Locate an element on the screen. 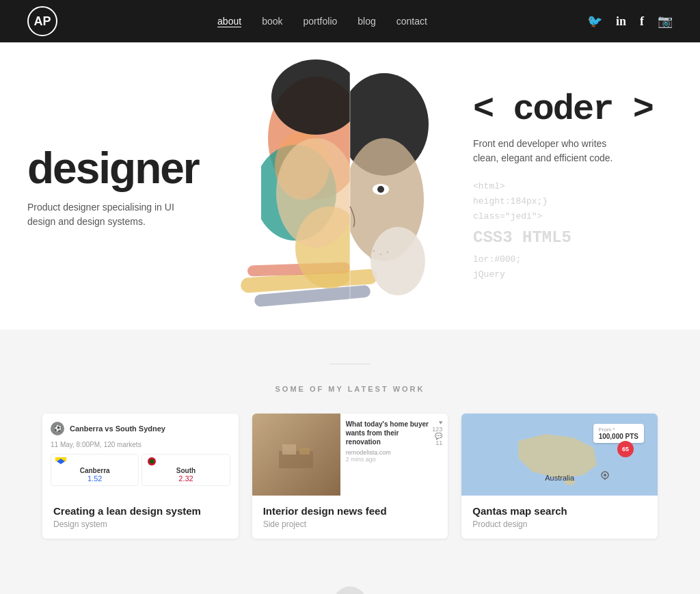 Image resolution: width=700 pixels, height=594 pixels. card1-preview: ⚽ Canberra vs South Sydney 11 May, 8:00P… is located at coordinates (141, 455).